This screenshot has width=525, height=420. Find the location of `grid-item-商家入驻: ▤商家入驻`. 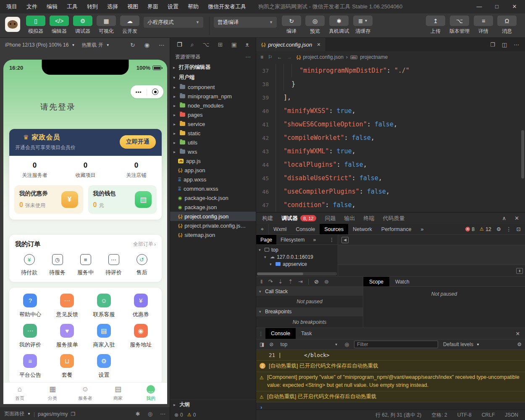

grid-item-商家入驻: ▤商家入驻 is located at coordinates (104, 336).